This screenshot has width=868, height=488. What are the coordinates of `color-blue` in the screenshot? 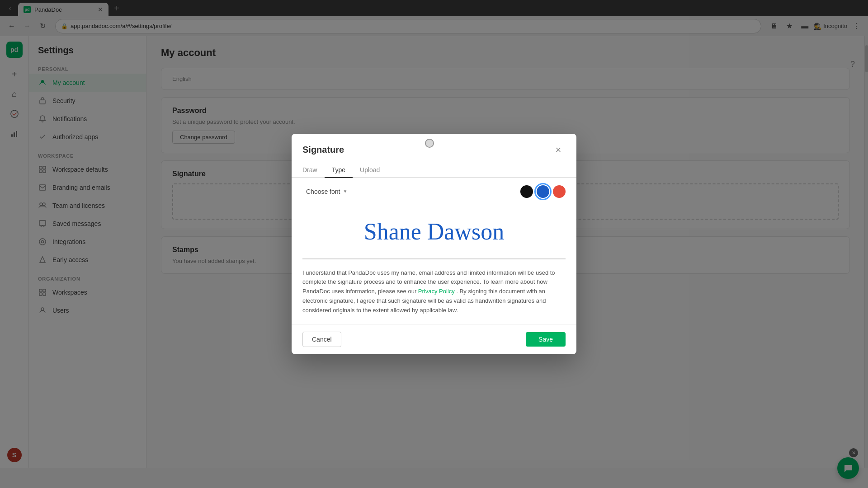 It's located at (543, 192).